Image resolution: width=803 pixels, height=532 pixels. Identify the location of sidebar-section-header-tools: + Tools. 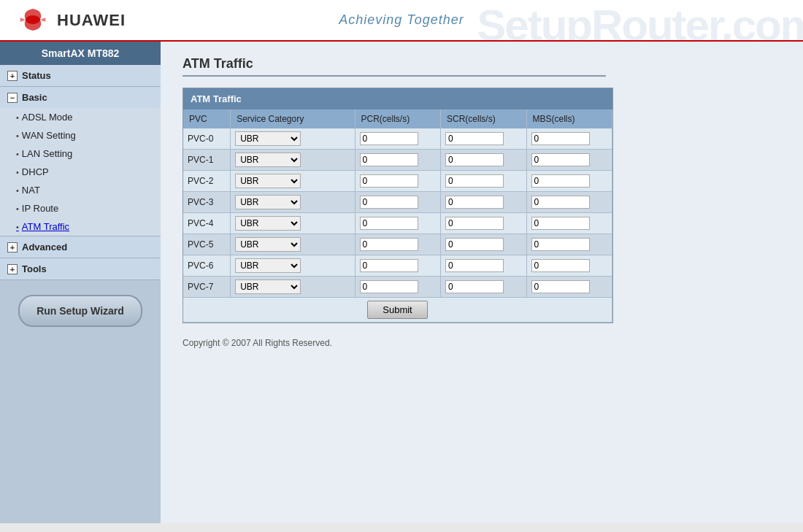
(80, 269).